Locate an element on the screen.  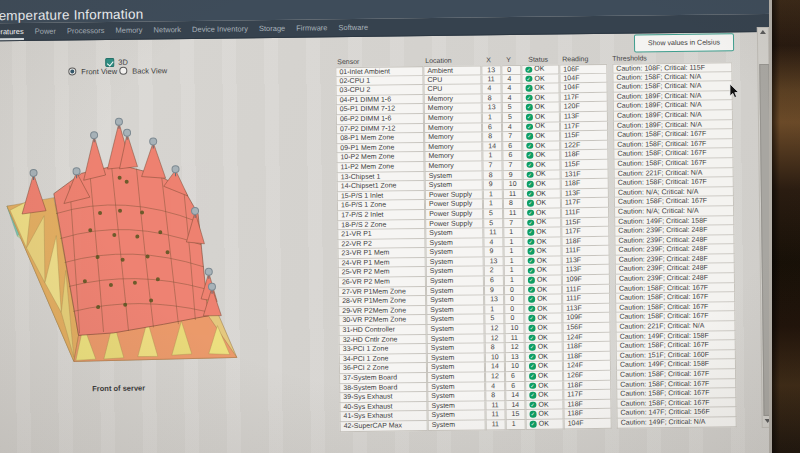
col-header-x: X is located at coordinates (488, 60).